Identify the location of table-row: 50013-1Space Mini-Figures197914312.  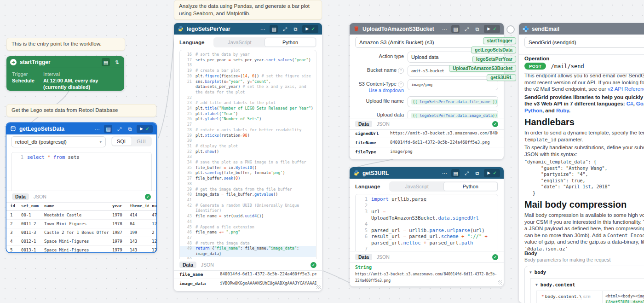
(81, 249).